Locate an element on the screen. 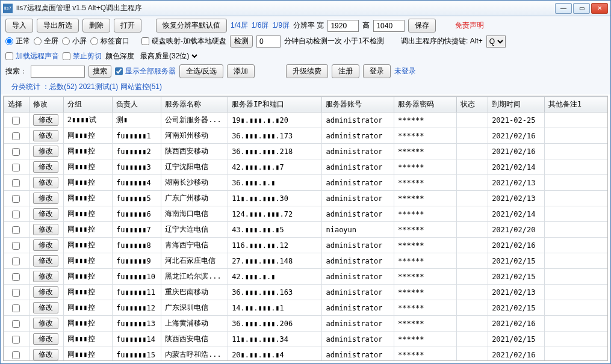  restore-resolution-button: 恢复分辨率默认值 is located at coordinates (191, 25).